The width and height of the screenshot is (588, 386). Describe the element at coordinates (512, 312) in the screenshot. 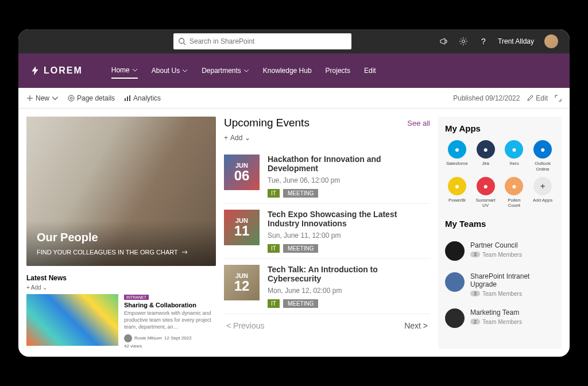

I see `team-name: Marketing Team` at that location.